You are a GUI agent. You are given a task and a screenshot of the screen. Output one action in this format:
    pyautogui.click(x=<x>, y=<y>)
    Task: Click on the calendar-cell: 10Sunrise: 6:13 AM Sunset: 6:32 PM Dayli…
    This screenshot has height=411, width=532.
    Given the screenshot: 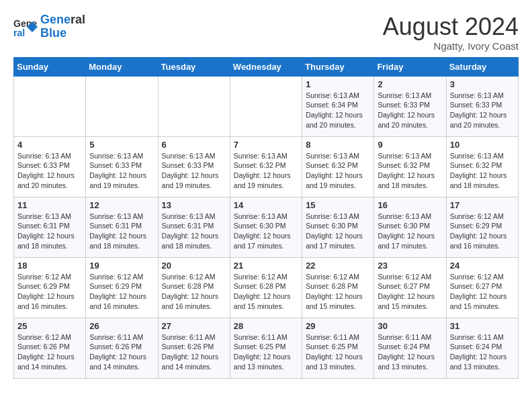 What is the action you would take?
    pyautogui.click(x=482, y=167)
    